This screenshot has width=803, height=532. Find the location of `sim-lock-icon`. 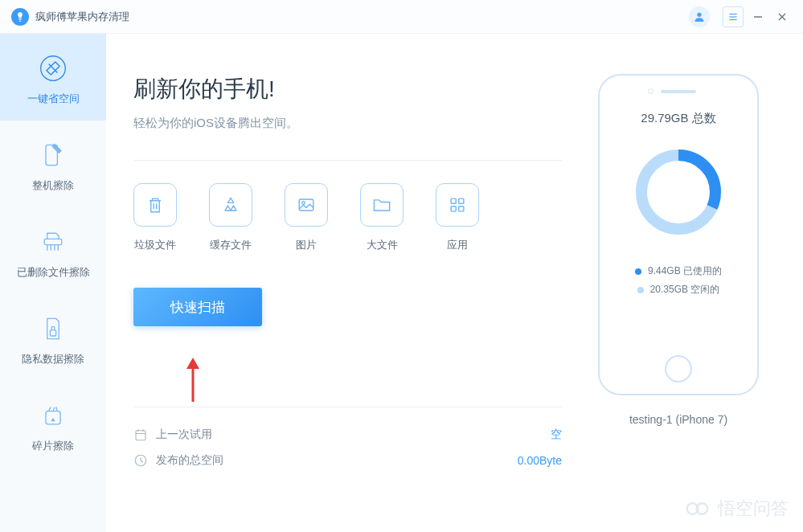

sim-lock-icon is located at coordinates (53, 329).